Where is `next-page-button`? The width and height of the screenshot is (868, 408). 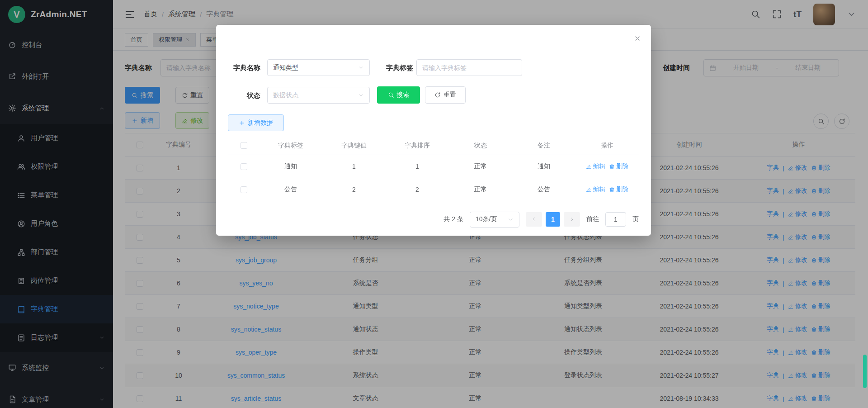 next-page-button is located at coordinates (572, 219).